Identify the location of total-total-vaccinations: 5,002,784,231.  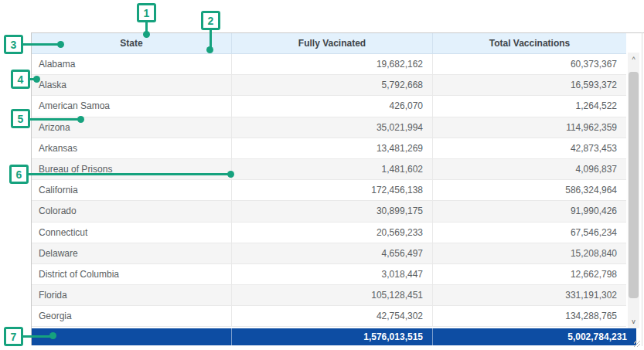
(535, 337).